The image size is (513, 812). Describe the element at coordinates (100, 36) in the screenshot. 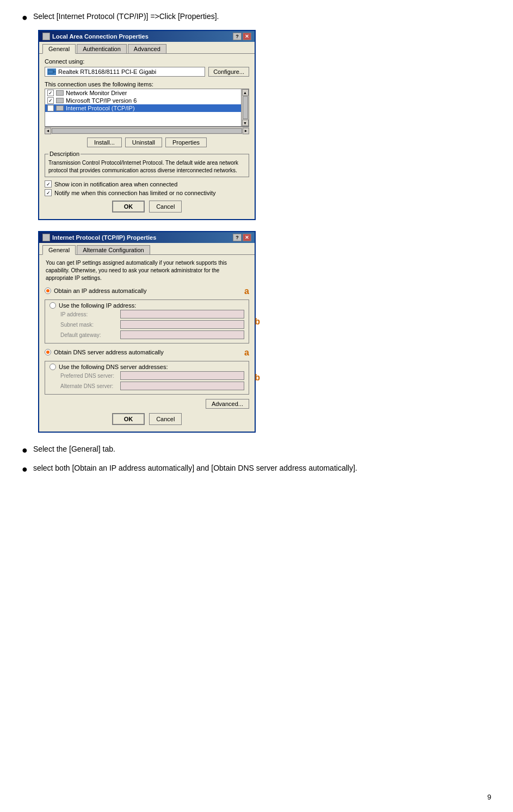

I see `dialog-1-title: Local Area Connection Properties` at that location.